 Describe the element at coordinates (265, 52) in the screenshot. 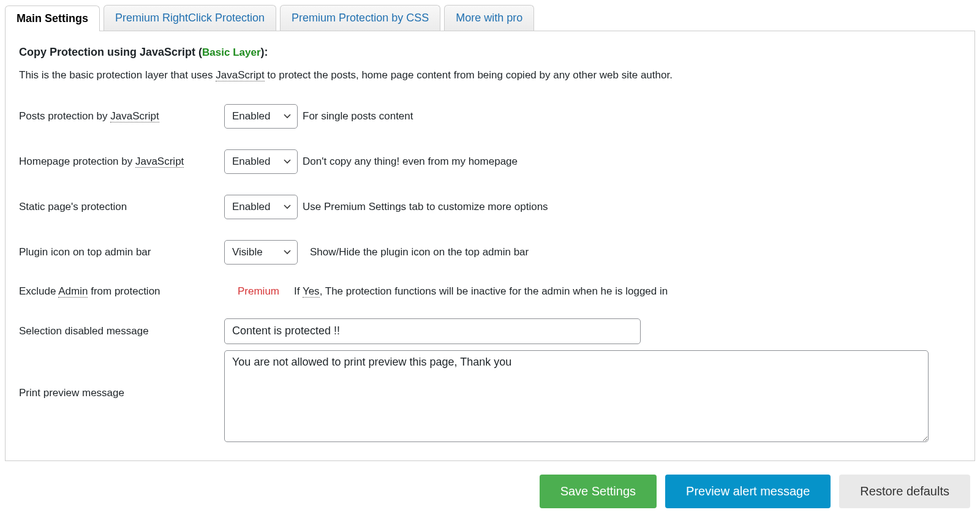

I see `heading-suffix: ):` at that location.